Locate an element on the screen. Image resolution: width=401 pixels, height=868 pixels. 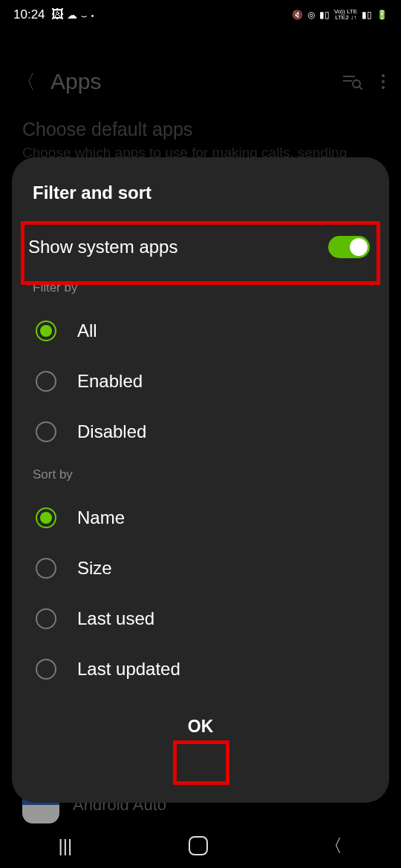
sort-name-row: Name is located at coordinates (200, 518).